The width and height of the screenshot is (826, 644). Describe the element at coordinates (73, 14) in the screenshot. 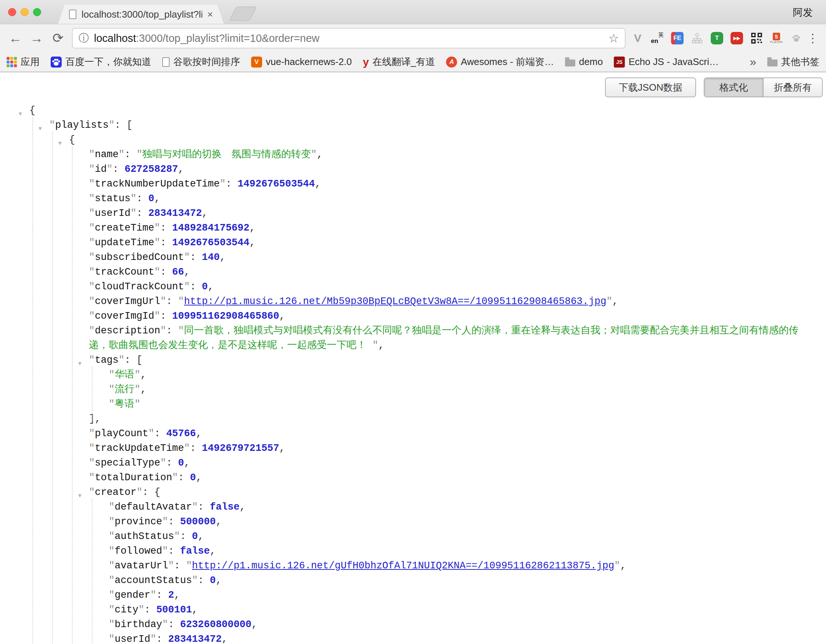

I see `page-favicon-icon` at that location.